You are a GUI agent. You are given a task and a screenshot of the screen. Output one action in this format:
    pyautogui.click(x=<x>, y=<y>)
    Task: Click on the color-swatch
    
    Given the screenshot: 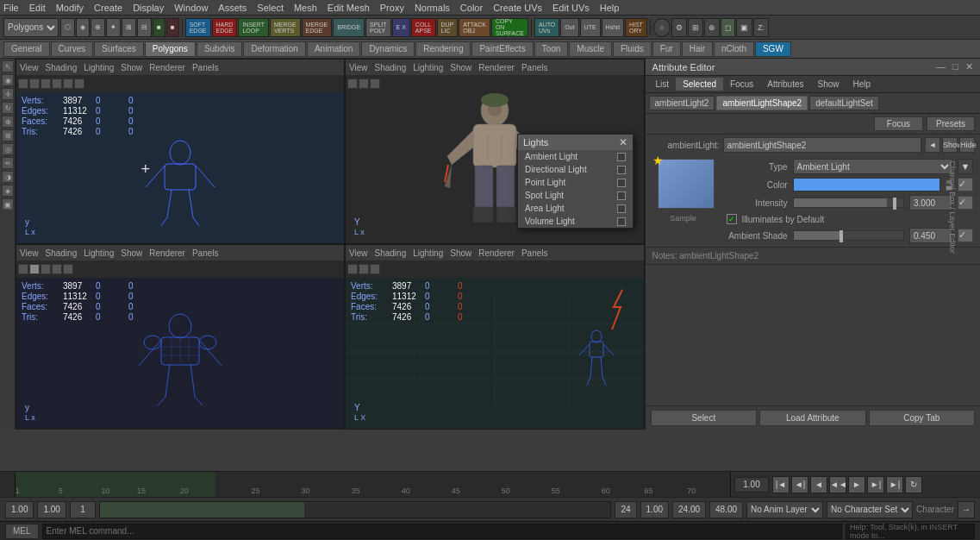 What is the action you would take?
    pyautogui.click(x=867, y=185)
    